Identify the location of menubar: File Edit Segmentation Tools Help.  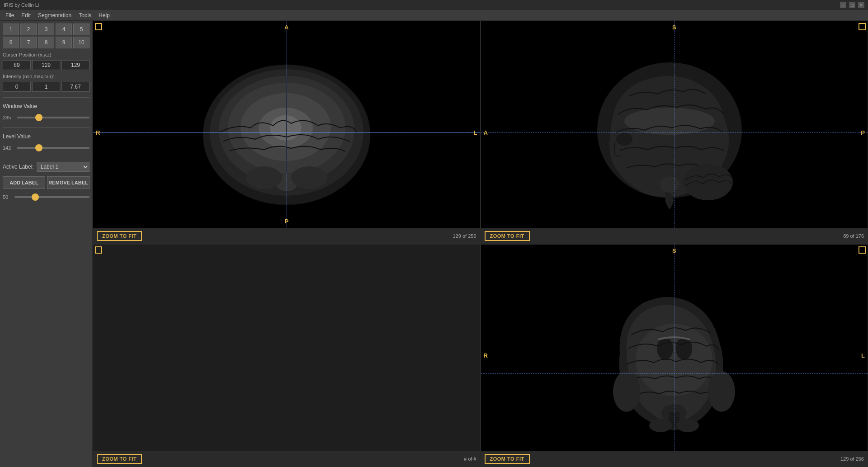
(434, 15).